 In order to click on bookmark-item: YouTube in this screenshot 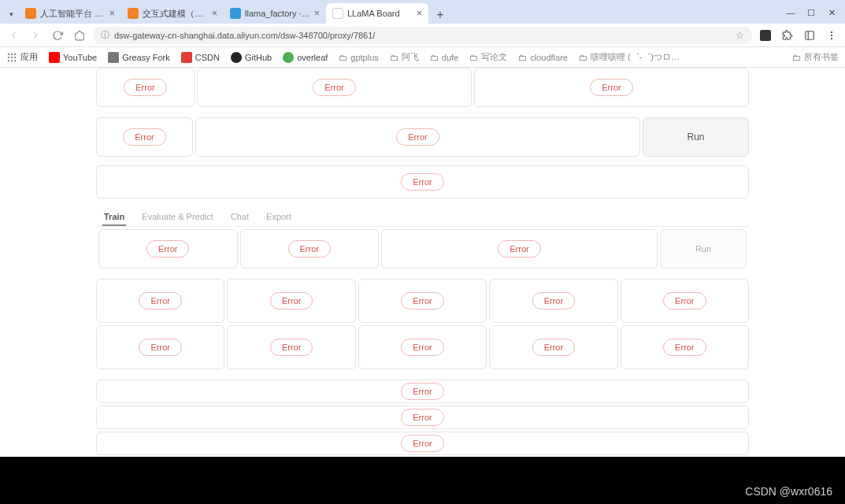, I will do `click(72, 57)`.